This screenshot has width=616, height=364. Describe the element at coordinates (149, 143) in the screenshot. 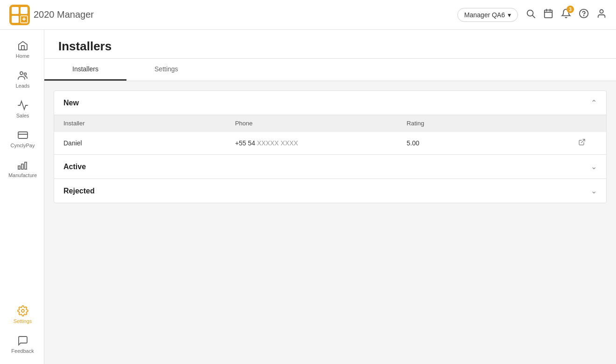

I see `installer-name: Daniel` at that location.